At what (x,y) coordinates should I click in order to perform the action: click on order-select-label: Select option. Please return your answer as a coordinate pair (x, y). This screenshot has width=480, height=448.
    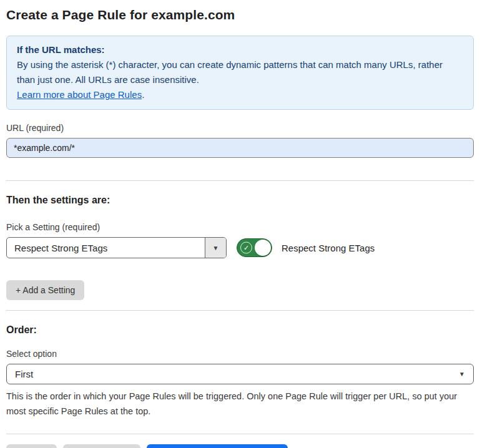
    Looking at the image, I should click on (240, 354).